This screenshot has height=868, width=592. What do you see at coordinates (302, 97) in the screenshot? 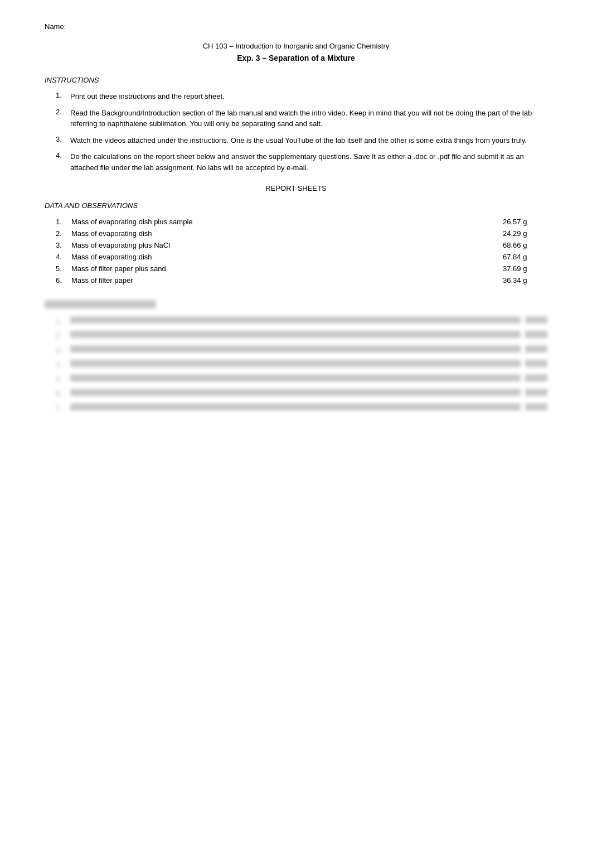
I see `instruction-item: 1.Print out these instructions and the r…` at bounding box center [302, 97].